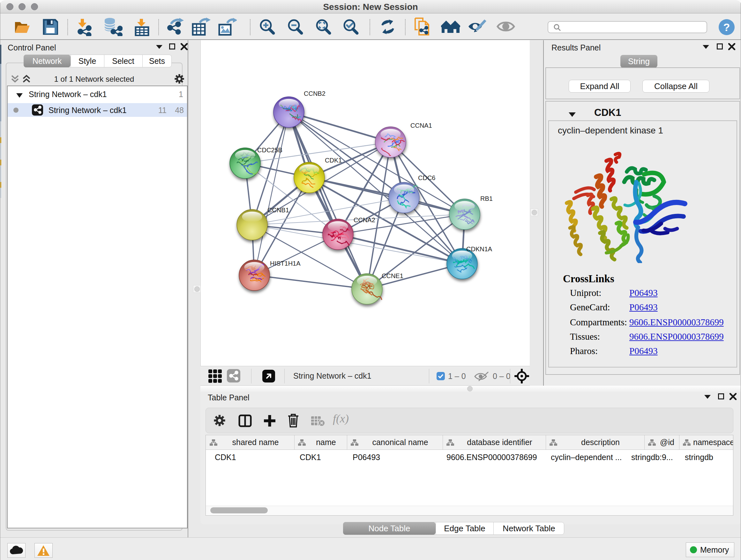 The height and width of the screenshot is (560, 741). What do you see at coordinates (427, 178) in the screenshot?
I see `svg-text: CDC6` at bounding box center [427, 178].